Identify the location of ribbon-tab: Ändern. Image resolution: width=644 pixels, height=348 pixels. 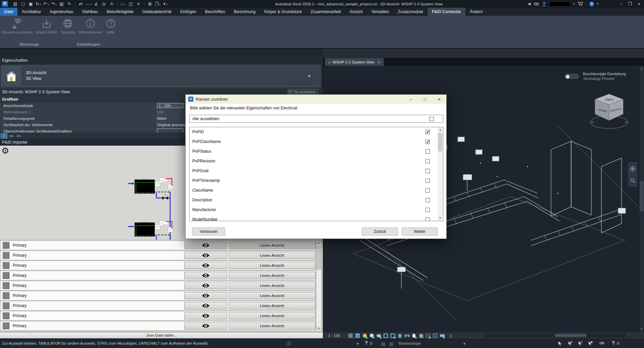
(477, 12).